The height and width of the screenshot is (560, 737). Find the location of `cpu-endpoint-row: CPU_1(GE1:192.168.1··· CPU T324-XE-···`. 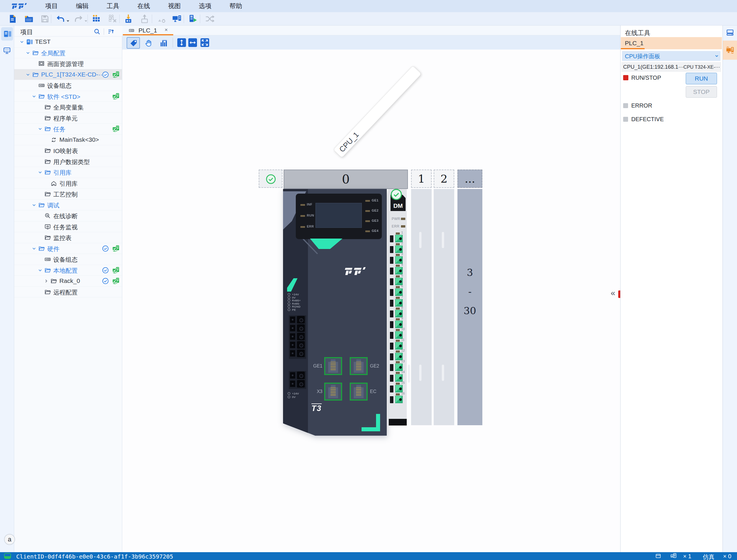

cpu-endpoint-row: CPU_1(GE1:192.168.1··· CPU T324-XE-··· is located at coordinates (671, 67).